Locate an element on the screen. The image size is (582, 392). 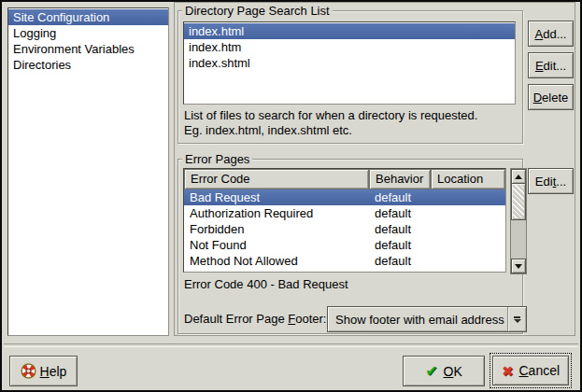
default-error-page-footer-select: Show footer with email address is located at coordinates (427, 319).